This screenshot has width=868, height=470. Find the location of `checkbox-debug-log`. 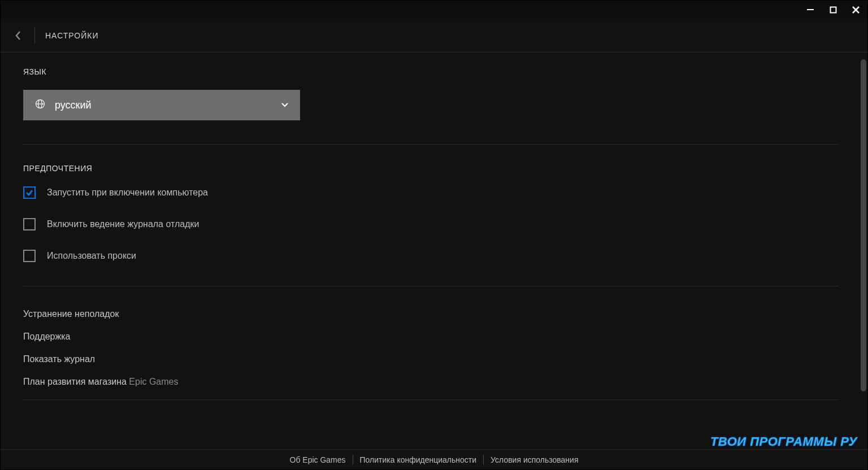

checkbox-debug-log is located at coordinates (29, 224).